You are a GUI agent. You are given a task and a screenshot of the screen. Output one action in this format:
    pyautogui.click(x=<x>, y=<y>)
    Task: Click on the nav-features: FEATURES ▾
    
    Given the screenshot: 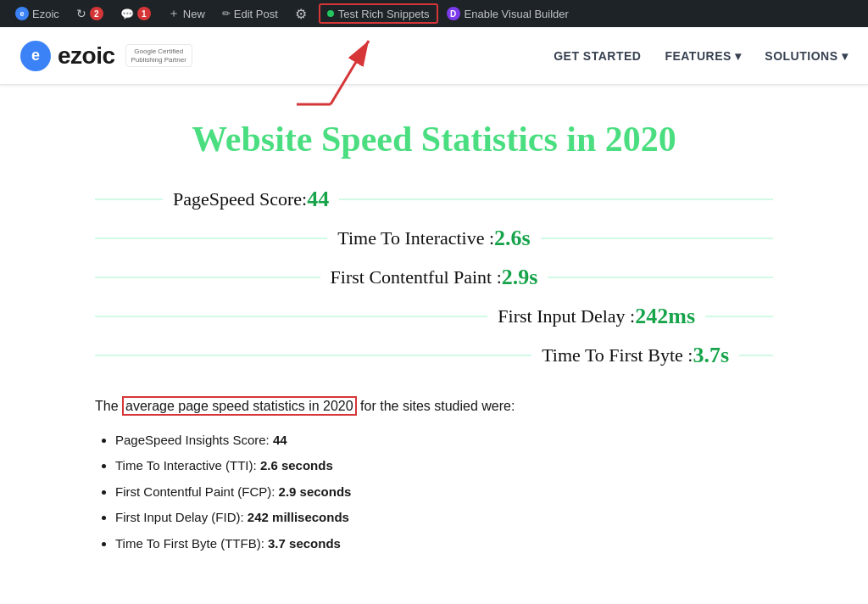 What is the action you would take?
    pyautogui.click(x=703, y=56)
    